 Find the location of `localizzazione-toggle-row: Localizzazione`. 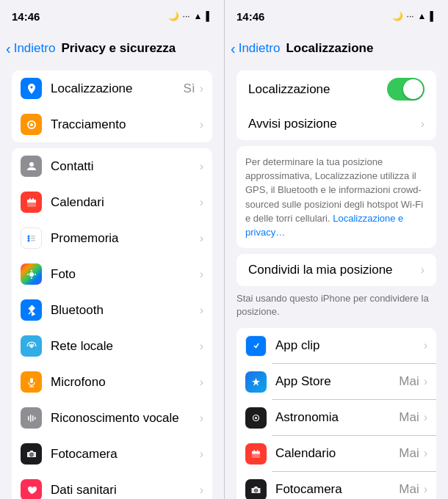

localizzazione-toggle-row: Localizzazione is located at coordinates (336, 90).